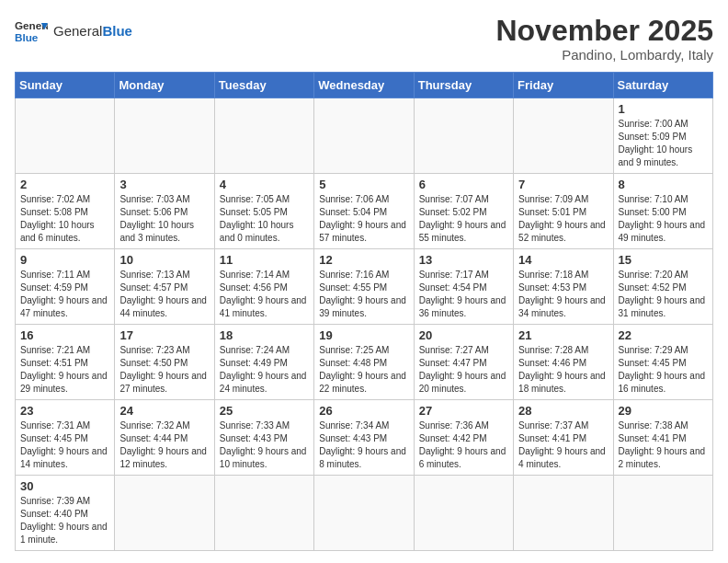 This screenshot has width=728, height=563. What do you see at coordinates (664, 410) in the screenshot?
I see `day-number: 29` at bounding box center [664, 410].